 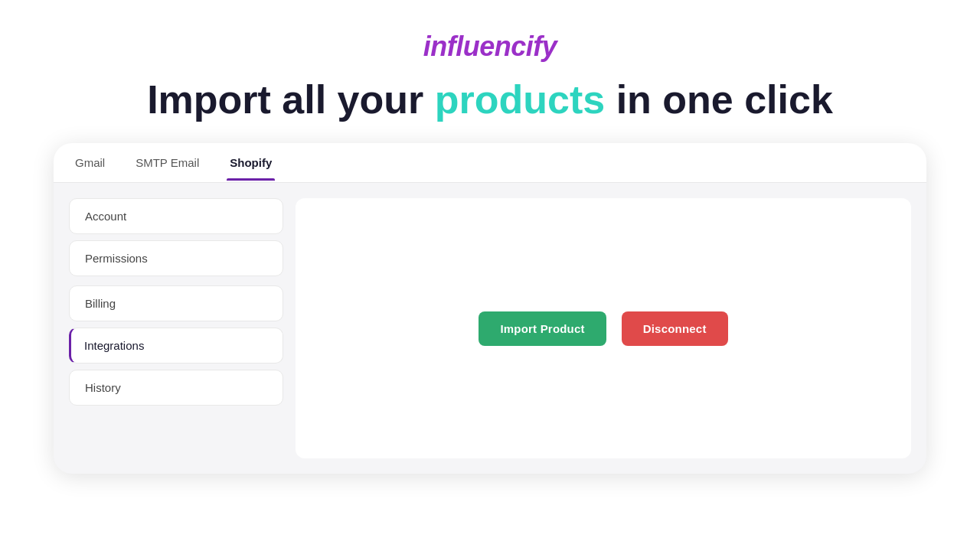 I want to click on disconnect-button: Disconnect, so click(x=675, y=329).